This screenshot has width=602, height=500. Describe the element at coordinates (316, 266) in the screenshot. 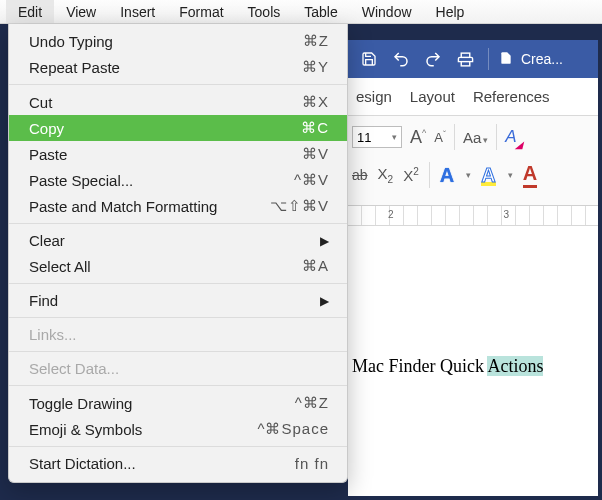

I see `menu-item-shortcut: ⌘A` at that location.